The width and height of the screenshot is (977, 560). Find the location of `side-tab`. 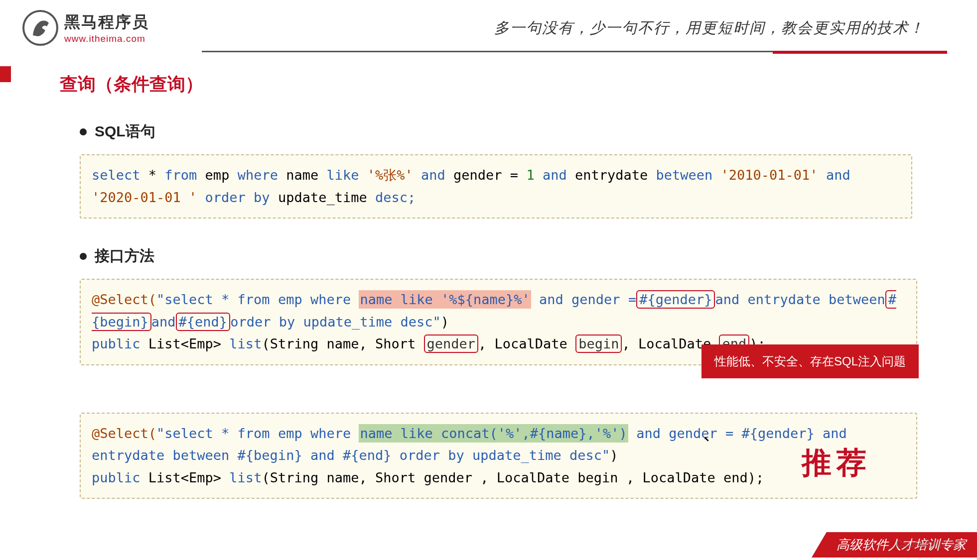

side-tab is located at coordinates (5, 74).